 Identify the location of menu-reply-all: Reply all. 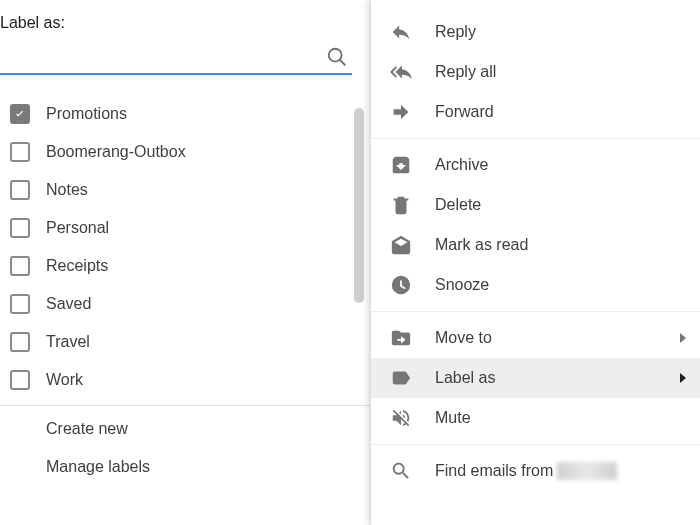
(536, 72).